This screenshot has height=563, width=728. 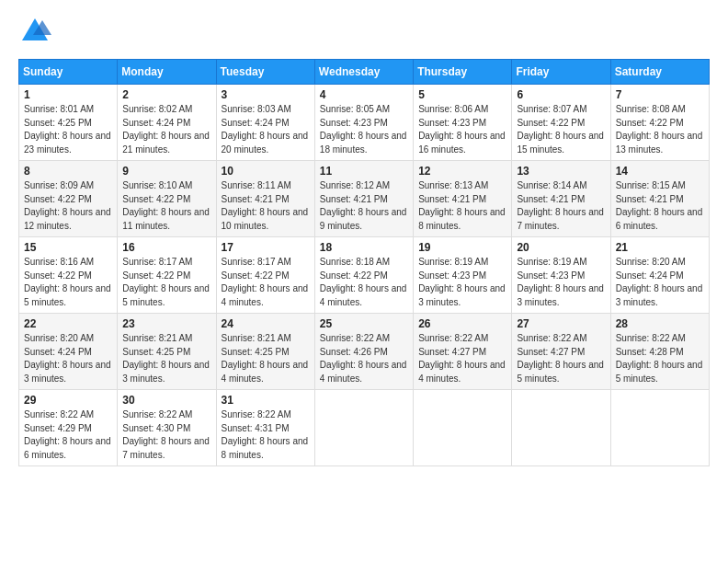 I want to click on day-number: 30, so click(x=166, y=400).